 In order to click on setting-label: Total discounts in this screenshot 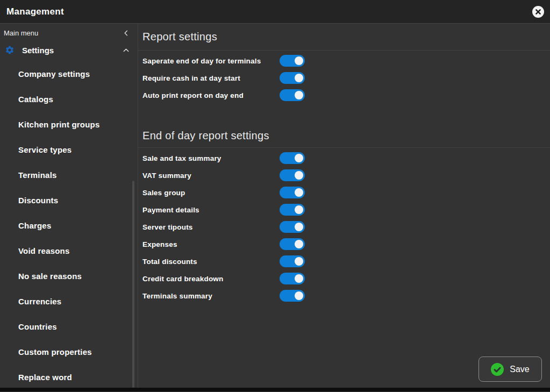, I will do `click(211, 261)`.